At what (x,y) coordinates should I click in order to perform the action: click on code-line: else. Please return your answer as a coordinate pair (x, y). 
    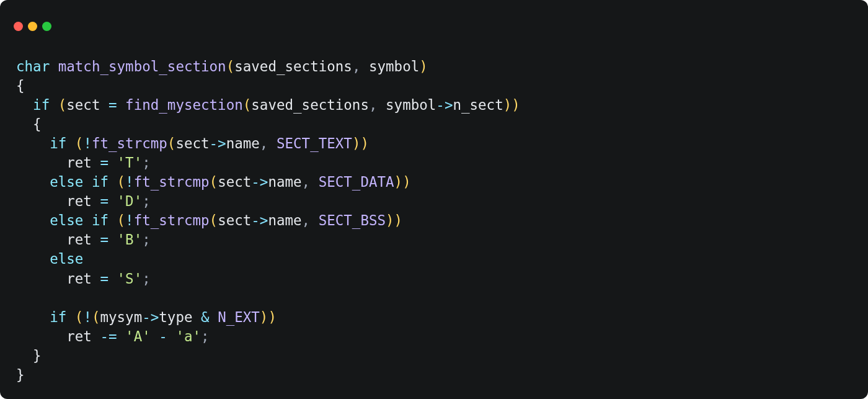
    Looking at the image, I should click on (50, 259).